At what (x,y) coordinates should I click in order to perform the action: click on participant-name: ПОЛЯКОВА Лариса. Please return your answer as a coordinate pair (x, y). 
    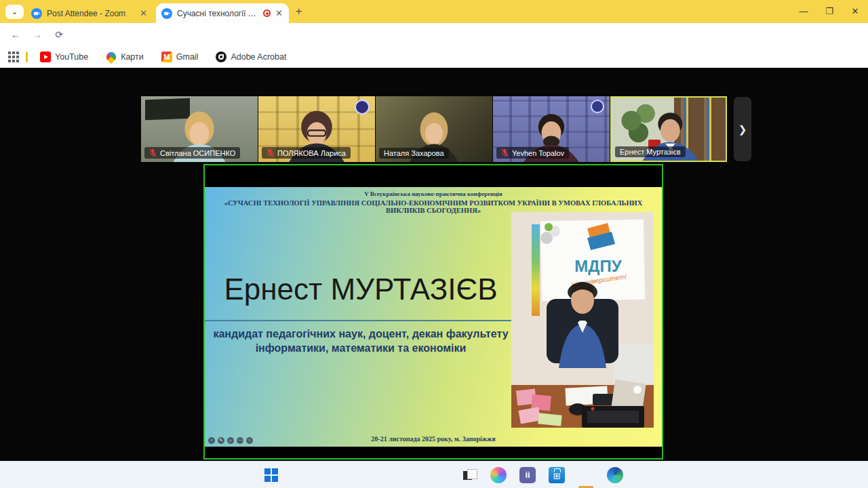
    Looking at the image, I should click on (312, 153).